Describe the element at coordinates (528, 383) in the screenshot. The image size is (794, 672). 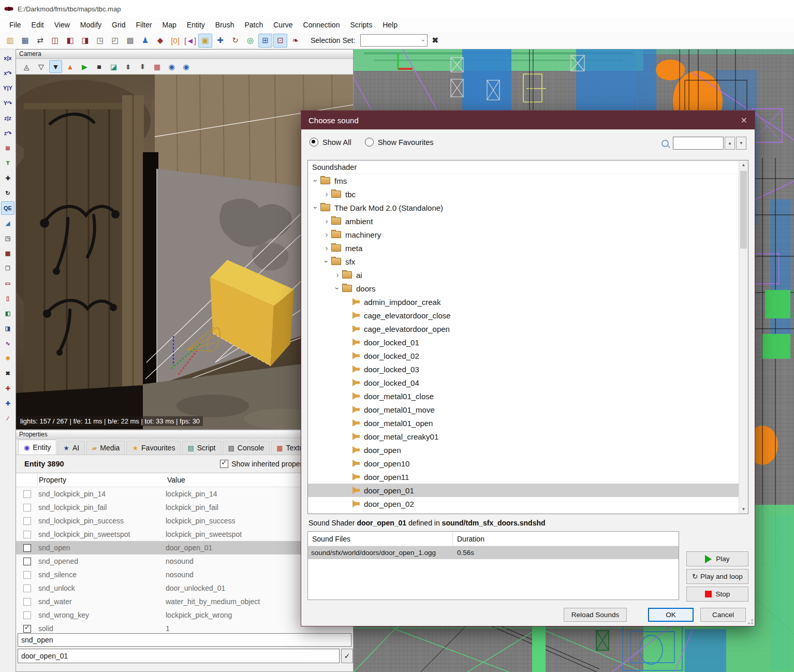
I see `tree-item: door_locked_04` at that location.